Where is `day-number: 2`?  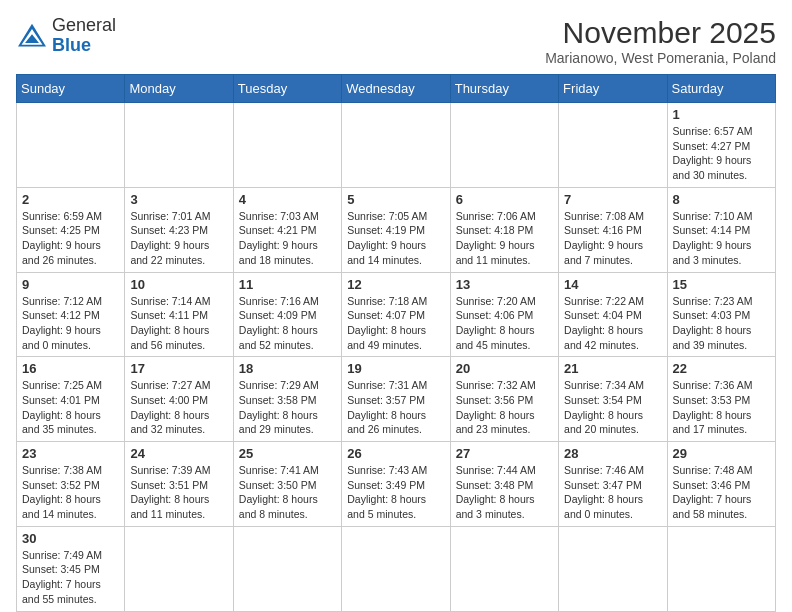 day-number: 2 is located at coordinates (70, 200).